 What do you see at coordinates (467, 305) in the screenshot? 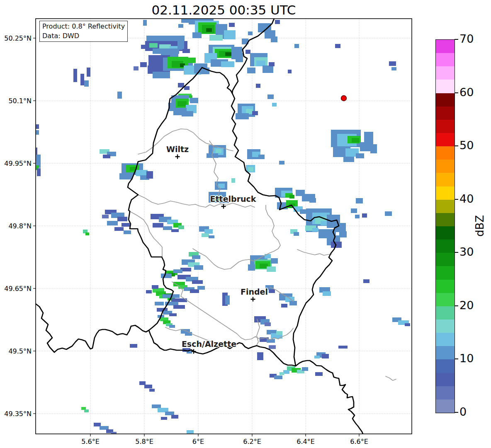
I see `colorbar-tick-label: 20` at bounding box center [467, 305].